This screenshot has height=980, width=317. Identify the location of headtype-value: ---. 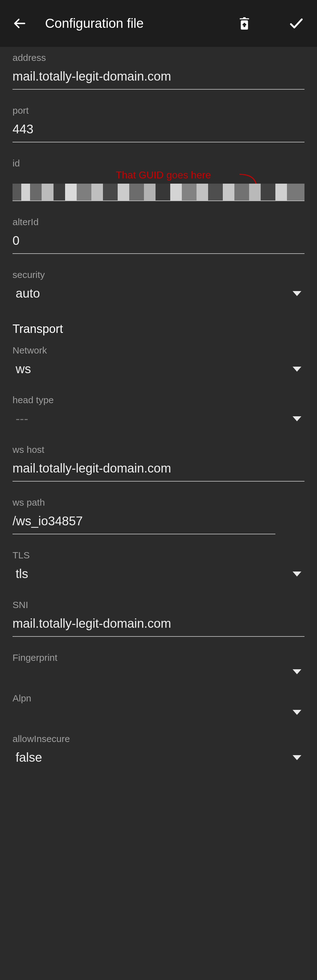
(22, 418).